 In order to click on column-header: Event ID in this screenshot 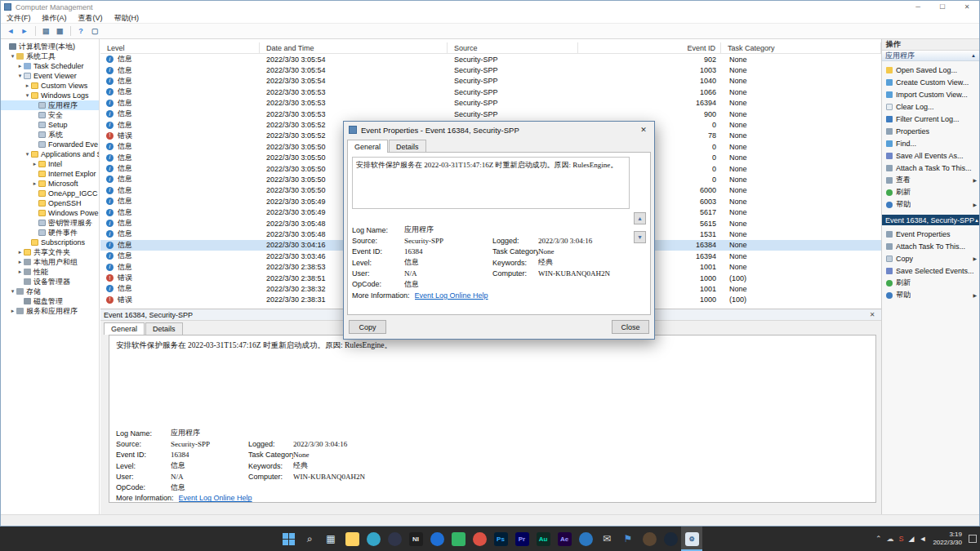, I will do `click(650, 47)`.